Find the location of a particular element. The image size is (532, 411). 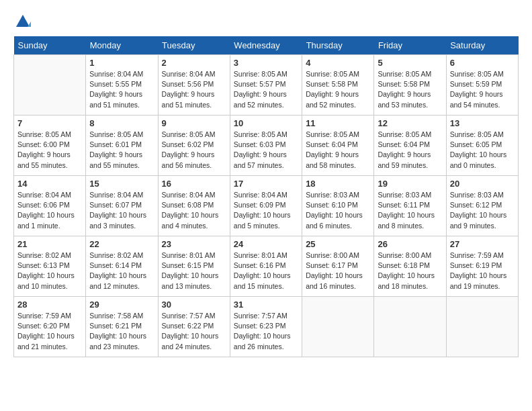

day-number: 18 is located at coordinates (338, 184).